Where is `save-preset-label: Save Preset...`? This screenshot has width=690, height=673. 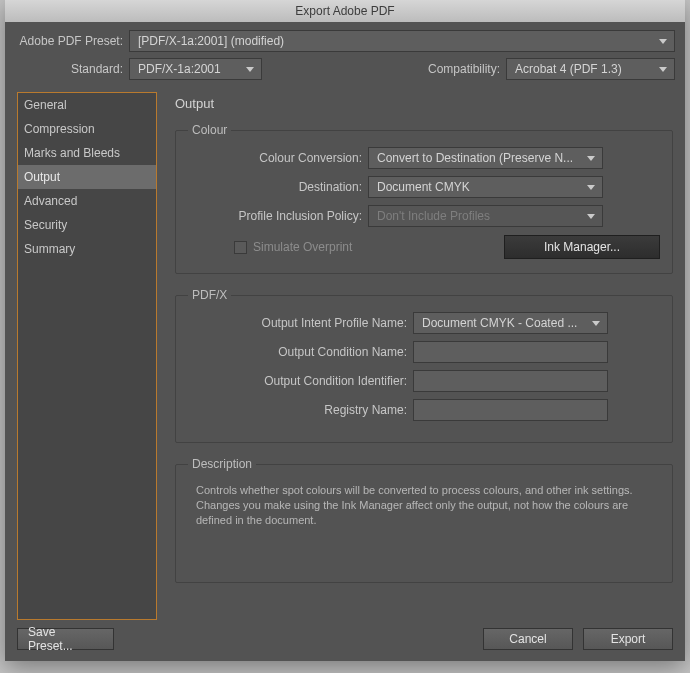 save-preset-label: Save Preset... is located at coordinates (66, 639).